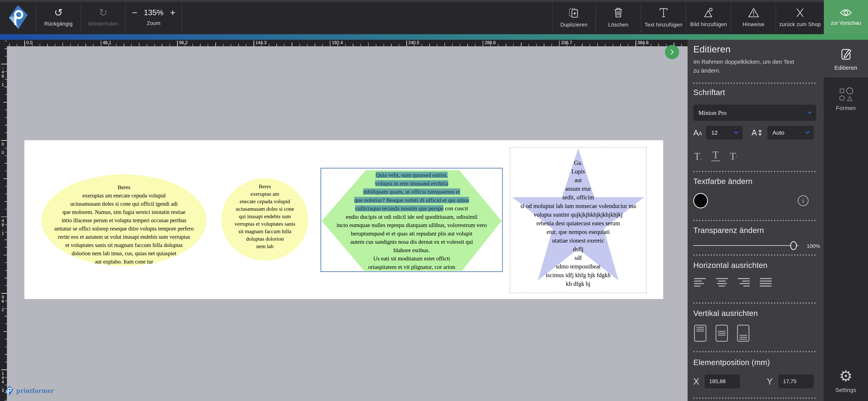 Image resolution: width=868 pixels, height=401 pixels. Describe the element at coordinates (722, 333) in the screenshot. I see `vertical-align-row` at that location.